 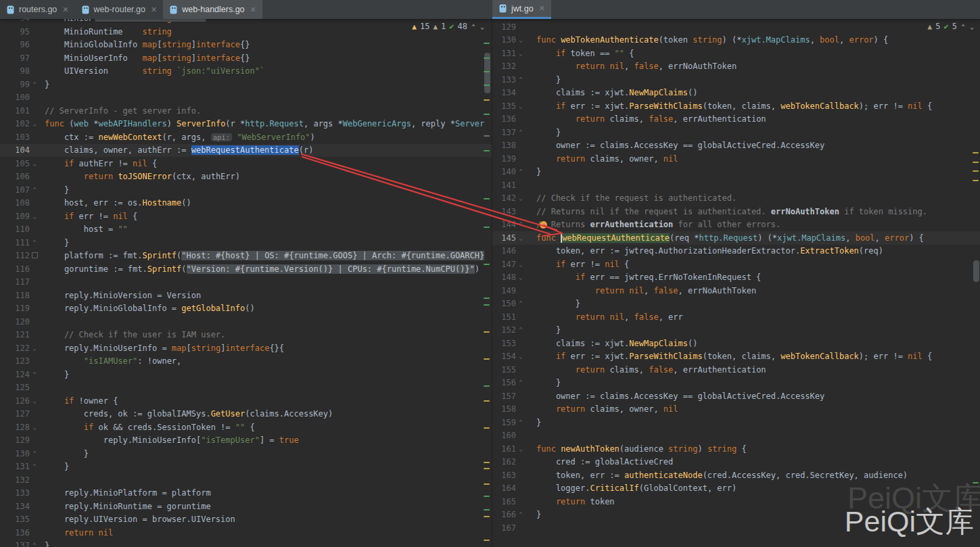 What do you see at coordinates (246, 427) in the screenshot?
I see `code-line: 128⌄ if ok && creds.SessionToken != "" {` at bounding box center [246, 427].